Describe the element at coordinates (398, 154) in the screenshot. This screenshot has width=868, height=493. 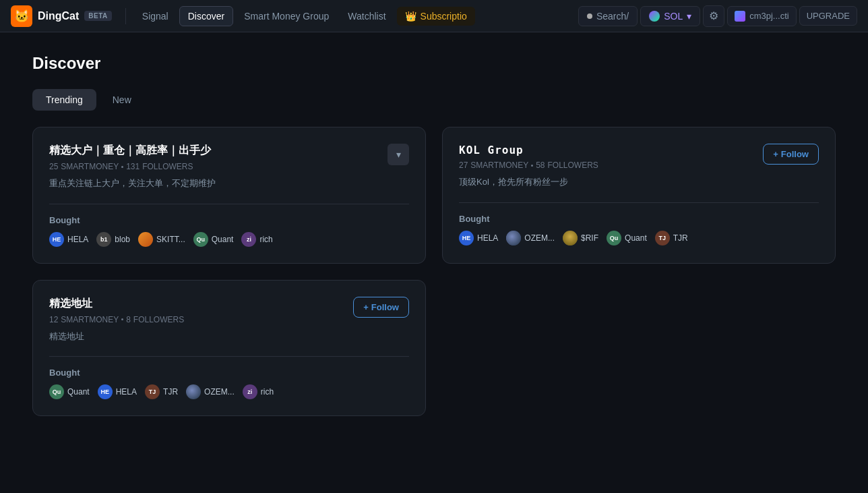
I see `card-1-collapse-button: ▾` at that location.